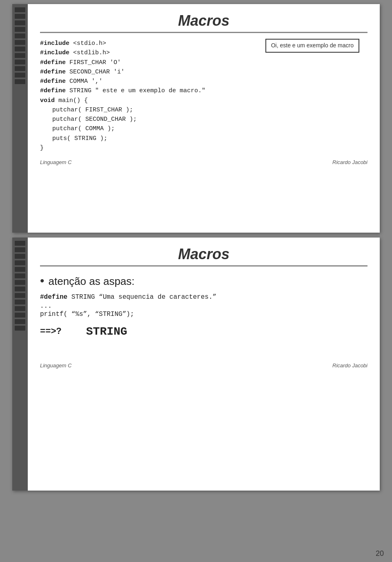 The width and height of the screenshot is (392, 562). Describe the element at coordinates (204, 162) in the screenshot. I see `slide-1-footer: Linguagem C Ricardo Jacobi` at that location.